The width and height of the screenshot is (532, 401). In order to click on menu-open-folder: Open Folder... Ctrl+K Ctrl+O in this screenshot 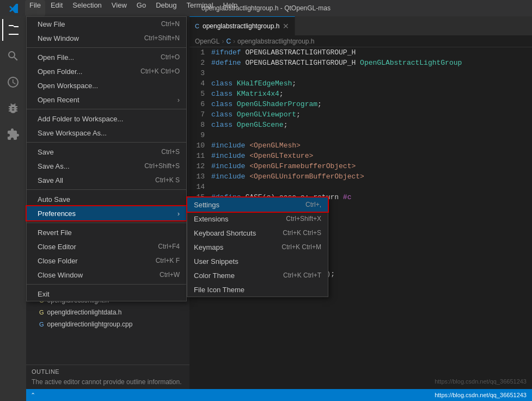, I will do `click(107, 71)`.